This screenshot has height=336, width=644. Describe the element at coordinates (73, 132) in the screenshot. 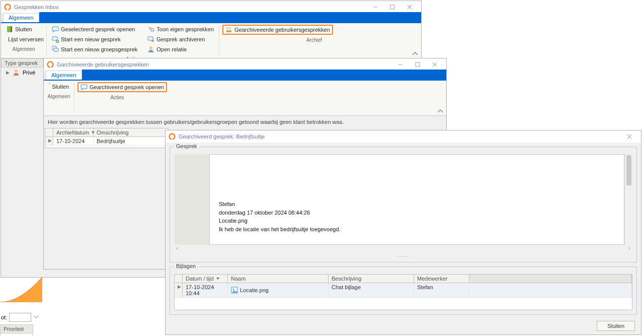

I see `column-header-archiefdatum: Archiefdatum` at that location.